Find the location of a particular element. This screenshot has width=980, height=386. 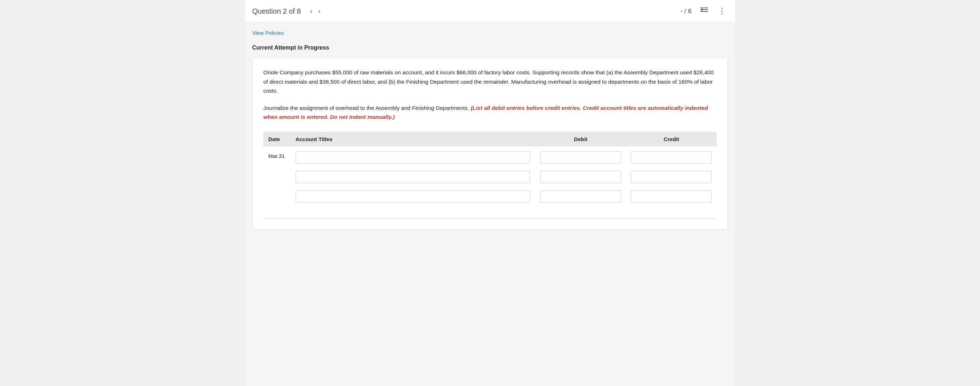

instruction-prefix: Journalize the assignment of overhead to… is located at coordinates (366, 108).